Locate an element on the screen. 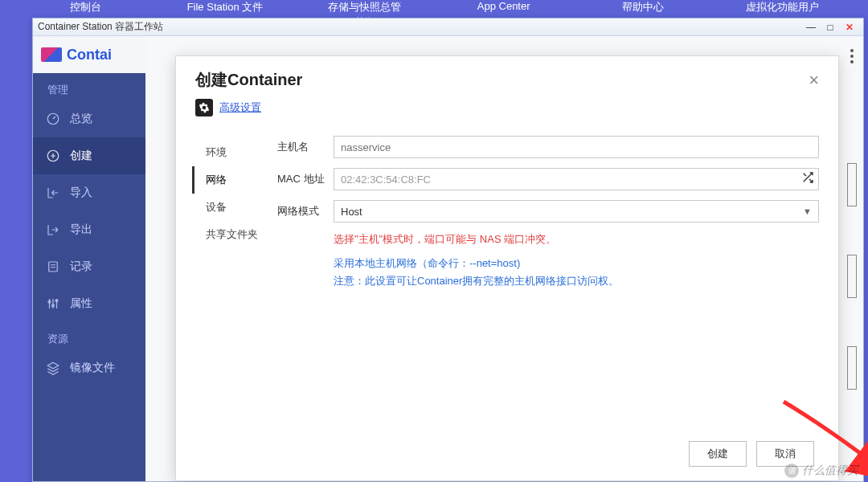 Image resolution: width=868 pixels, height=482 pixels. window-title: Container Station 容器工作站 is located at coordinates (100, 27).